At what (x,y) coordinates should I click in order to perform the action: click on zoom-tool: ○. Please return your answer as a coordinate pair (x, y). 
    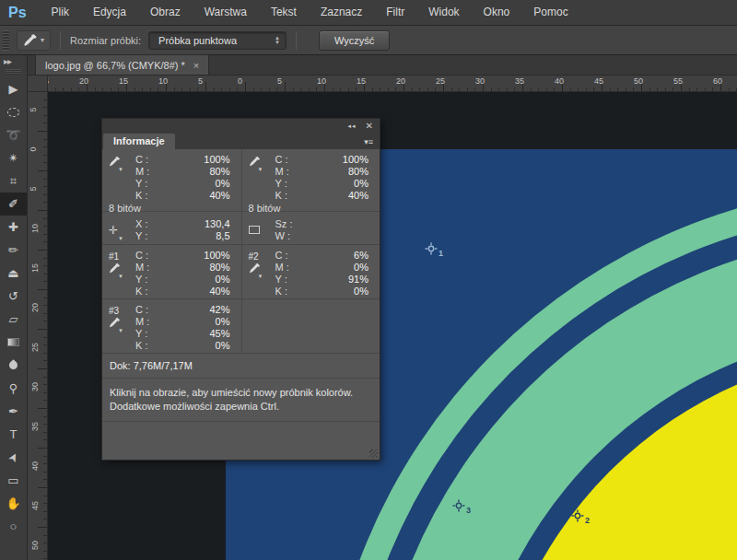
    Looking at the image, I should click on (13, 527).